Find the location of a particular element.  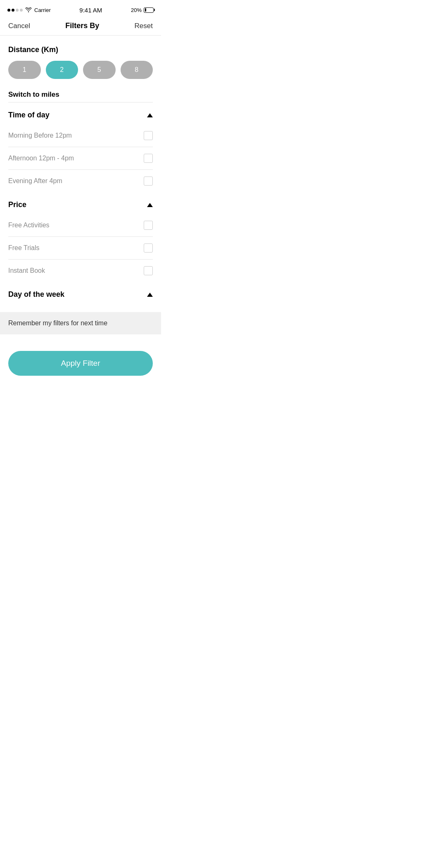

time-label: 9:41 AM is located at coordinates (91, 10).